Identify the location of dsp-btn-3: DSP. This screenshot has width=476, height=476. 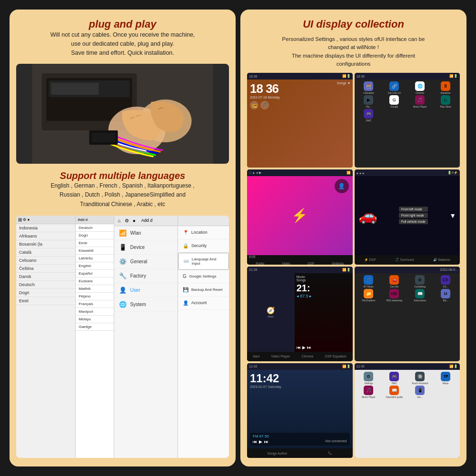
(311, 263).